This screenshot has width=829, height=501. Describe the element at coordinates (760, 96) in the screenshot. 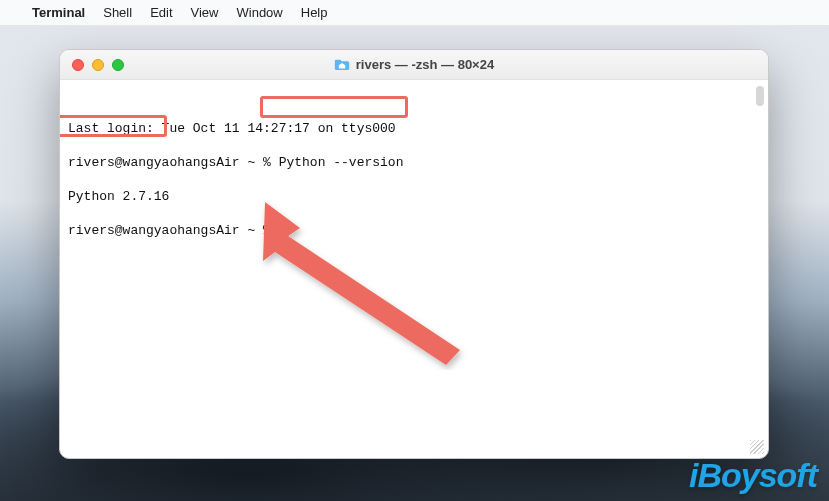

I see `scrollbar-thumb` at that location.